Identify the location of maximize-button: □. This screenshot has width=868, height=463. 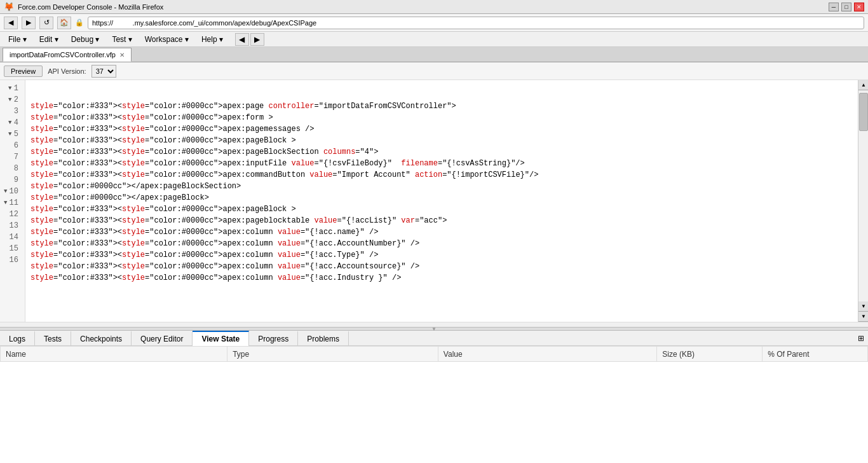
(846, 7).